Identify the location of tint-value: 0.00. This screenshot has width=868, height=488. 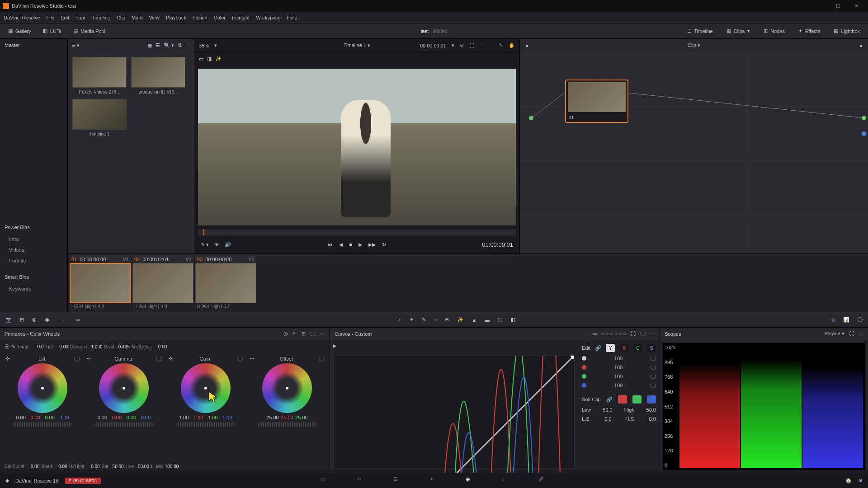
(61, 347).